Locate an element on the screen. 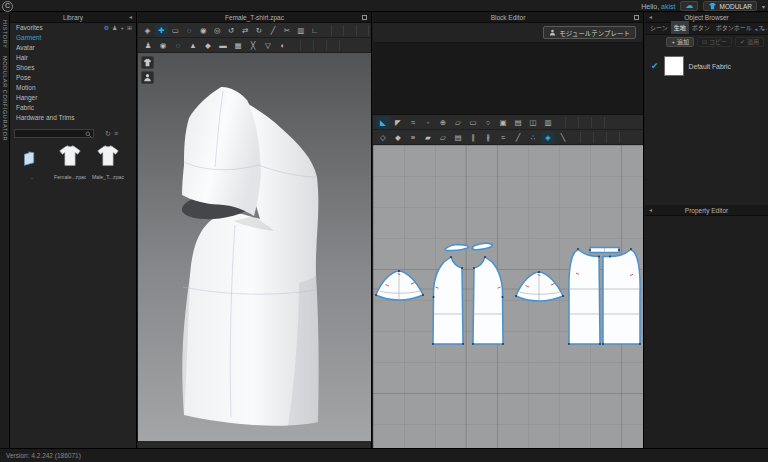 This screenshot has height=462, width=768. seam-allowance-icon: ▥ is located at coordinates (548, 122).